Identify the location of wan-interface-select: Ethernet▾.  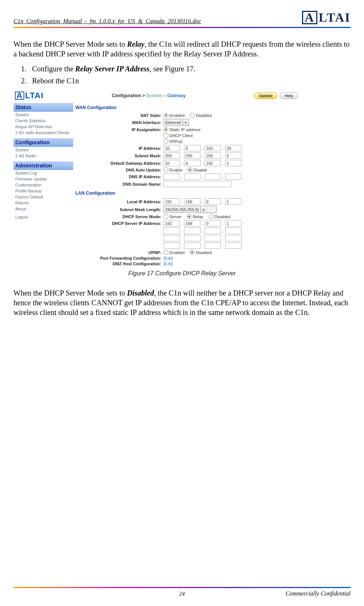
(176, 123).